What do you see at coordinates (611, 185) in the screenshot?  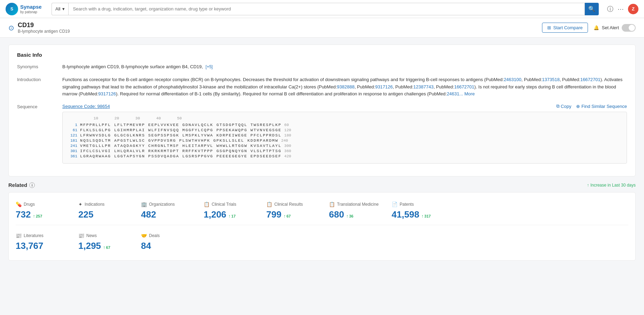 I see `increase-label: ↑ Increase in Last 30 days` at bounding box center [611, 185].